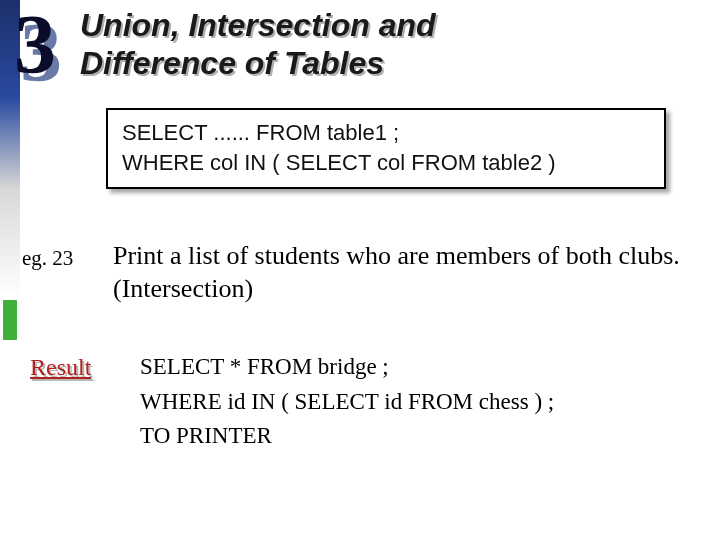 The height and width of the screenshot is (540, 720). I want to click on sql-syntax-line1: SELECT ...... FROM table1 ;, so click(386, 133).